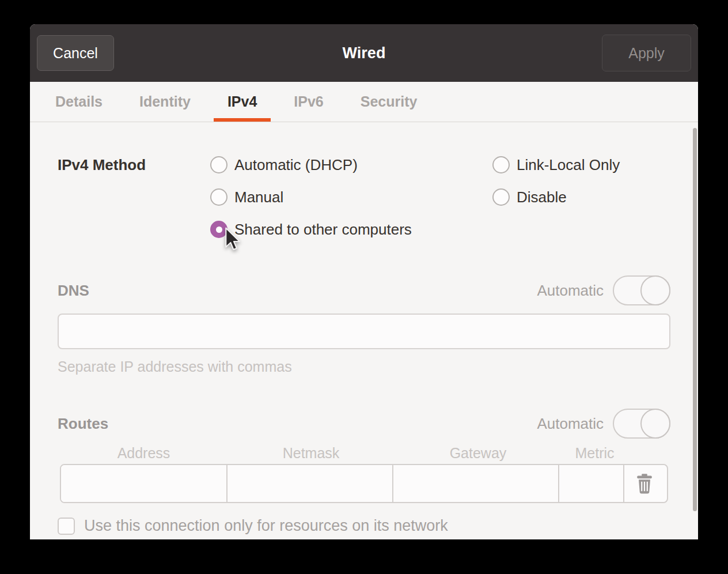  What do you see at coordinates (75, 53) in the screenshot?
I see `cancel-button: Cancel` at bounding box center [75, 53].